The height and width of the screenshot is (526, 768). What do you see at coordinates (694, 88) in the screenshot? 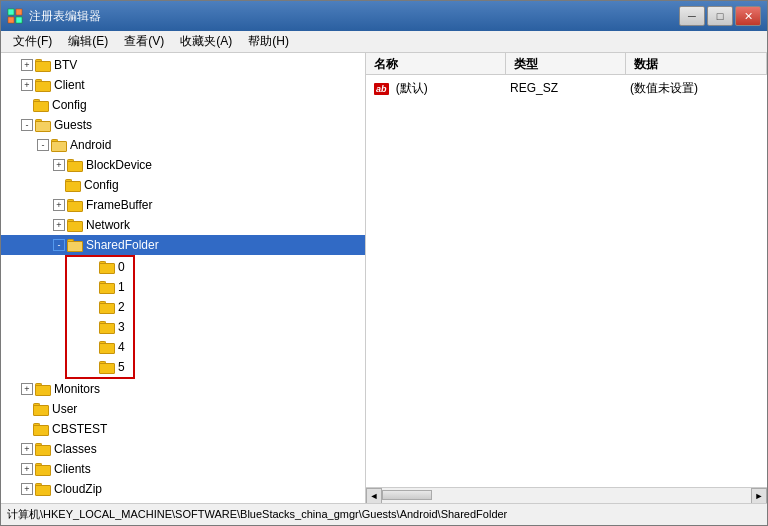
I see `right-cell-data: (数值未设置)` at bounding box center [694, 88].